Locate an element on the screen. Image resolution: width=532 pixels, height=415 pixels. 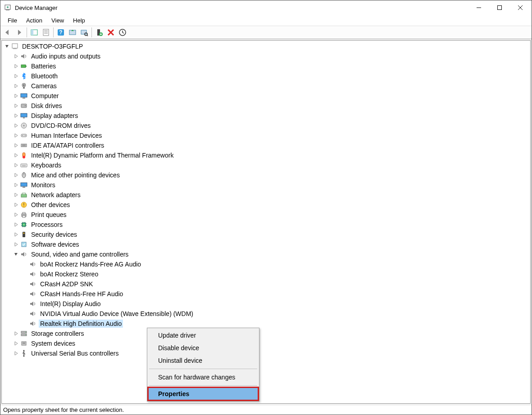
menu-file: File is located at coordinates (13, 21).